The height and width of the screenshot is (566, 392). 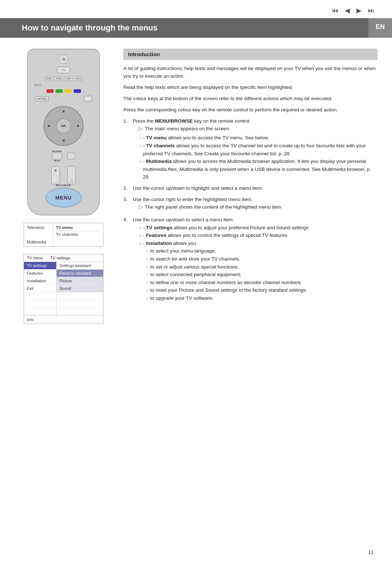 What do you see at coordinates (255, 263) in the screenshot?
I see `step4-bullets: - TV settings allows you to adjust your …` at bounding box center [255, 263].